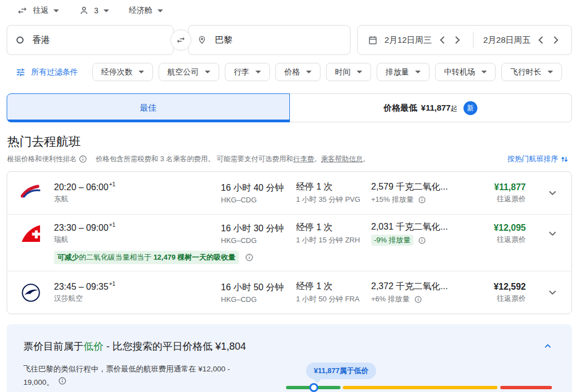 The height and width of the screenshot is (392, 577). What do you see at coordinates (94, 11) in the screenshot?
I see `passenger-selector: 3` at bounding box center [94, 11].